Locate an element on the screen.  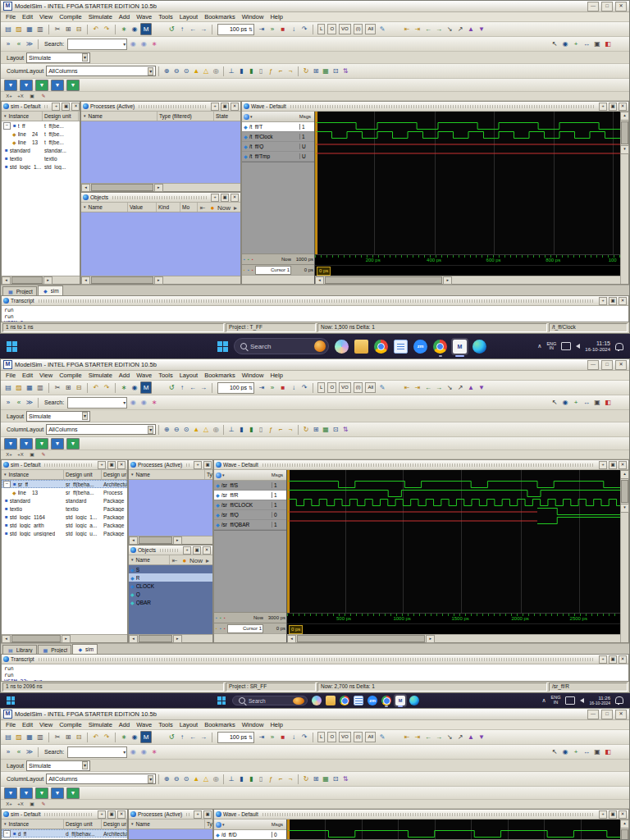
objects-item: ◆QBAR is located at coordinates (171, 602).